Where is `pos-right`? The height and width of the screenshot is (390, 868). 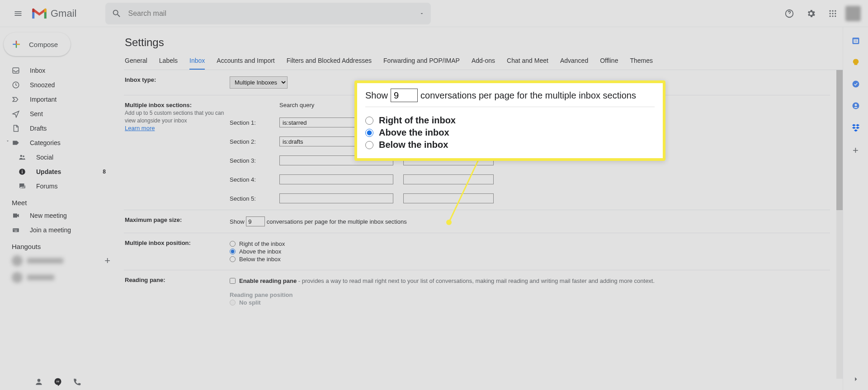 pos-right is located at coordinates (232, 244).